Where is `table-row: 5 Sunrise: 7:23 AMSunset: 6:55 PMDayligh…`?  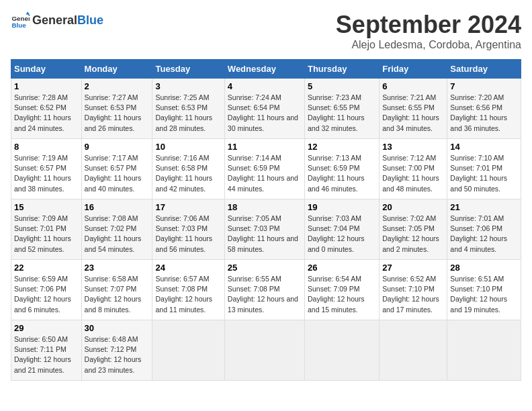
table-row: 5 Sunrise: 7:23 AMSunset: 6:55 PMDayligh… is located at coordinates (341, 109).